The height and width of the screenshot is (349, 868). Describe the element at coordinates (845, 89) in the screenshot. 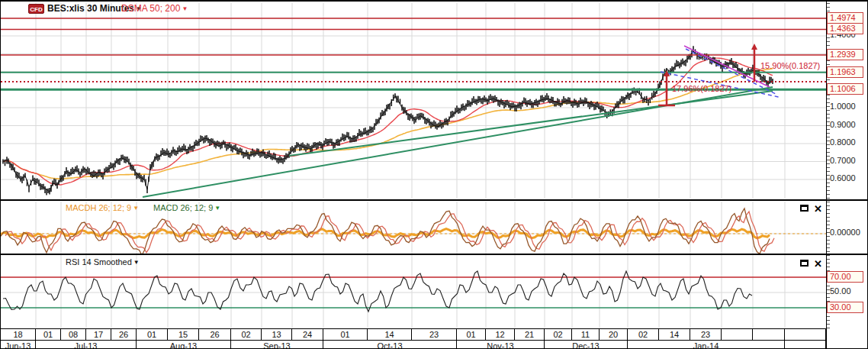

I see `price-level-box-1.1006: 1.1006` at that location.